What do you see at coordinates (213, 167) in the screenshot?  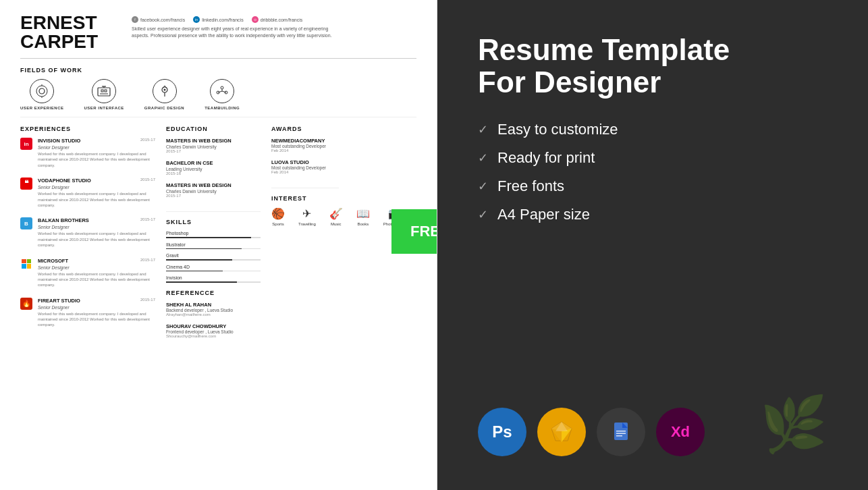 I see `edu-2: BACHELOR IN CSE Leading University 2015-…` at bounding box center [213, 167].